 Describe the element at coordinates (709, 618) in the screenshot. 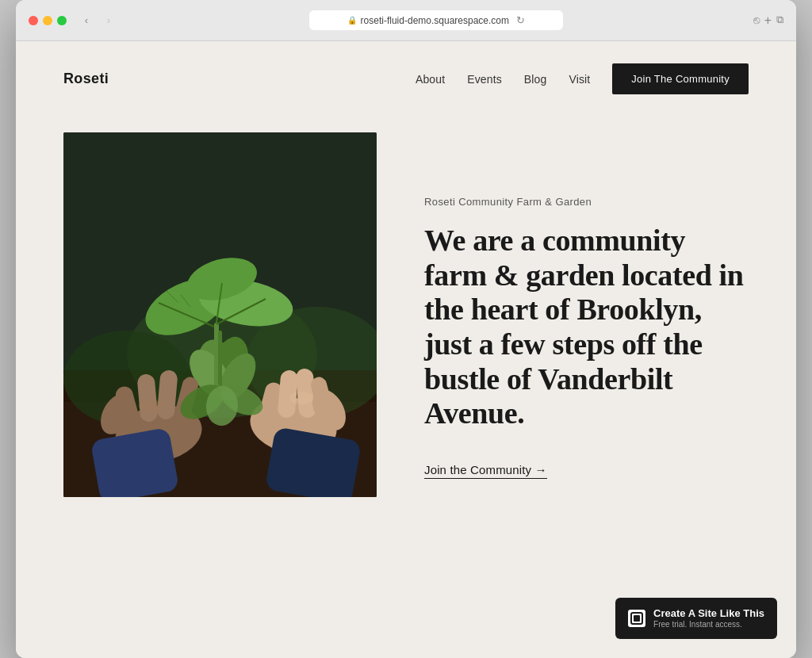

I see `squarespace-badge-text: Create A Site Like This Free trial. Inst…` at that location.